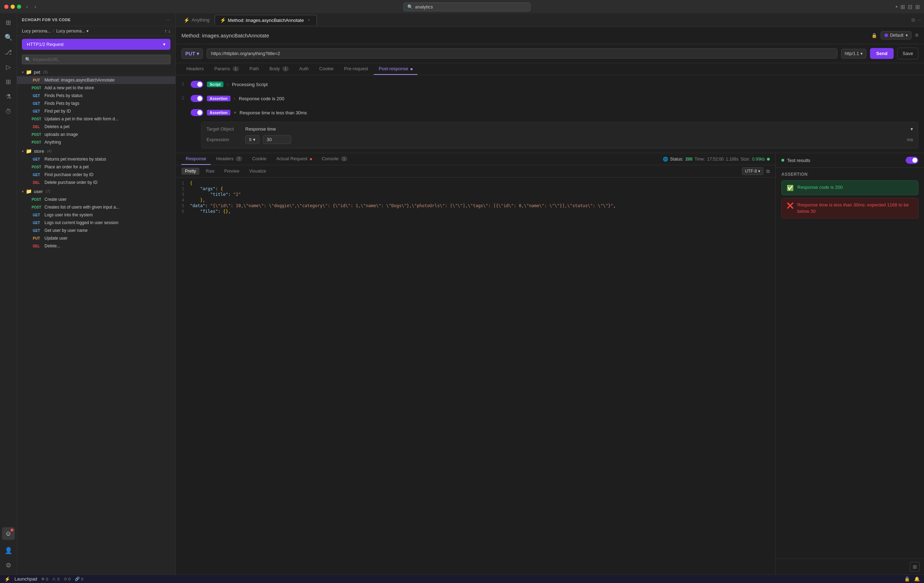 The width and height of the screenshot is (924, 583). Describe the element at coordinates (768, 171) in the screenshot. I see `copy-response-button: ⧉` at that location.